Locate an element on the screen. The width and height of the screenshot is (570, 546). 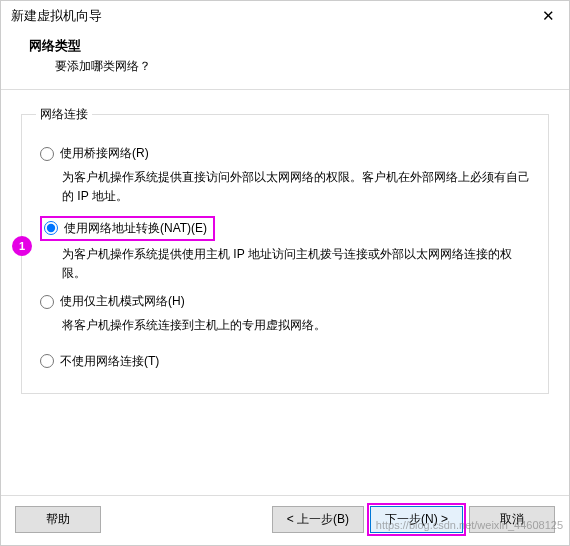
highlight-nat: 使用网络地址转换(NAT)(E) is located at coordinates (128, 228).